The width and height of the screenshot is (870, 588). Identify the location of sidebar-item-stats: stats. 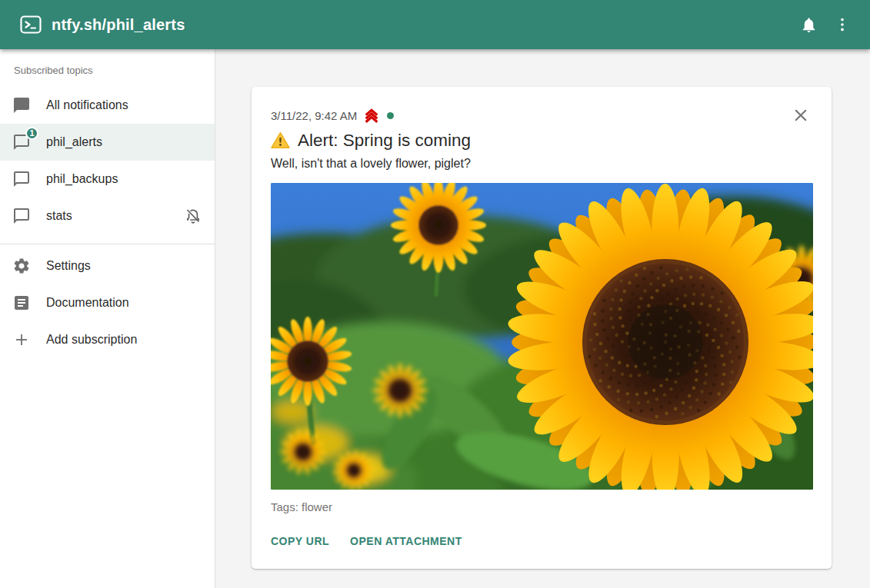
(108, 216).